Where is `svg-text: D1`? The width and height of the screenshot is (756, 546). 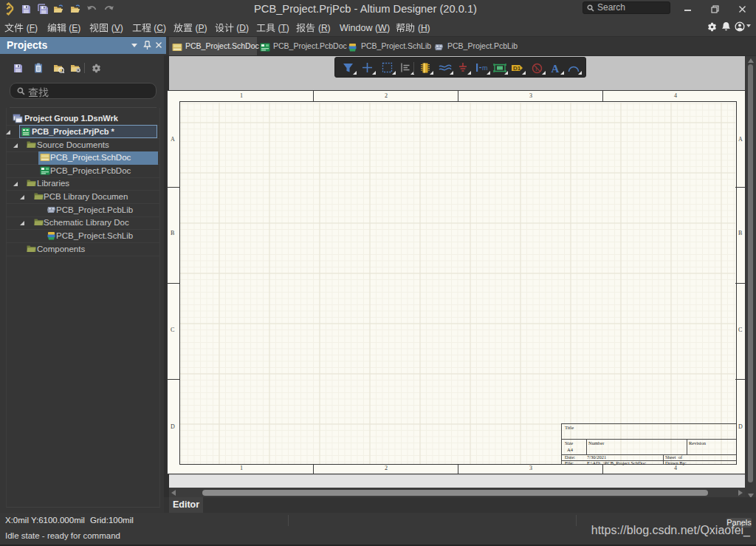 svg-text: D1 is located at coordinates (517, 68).